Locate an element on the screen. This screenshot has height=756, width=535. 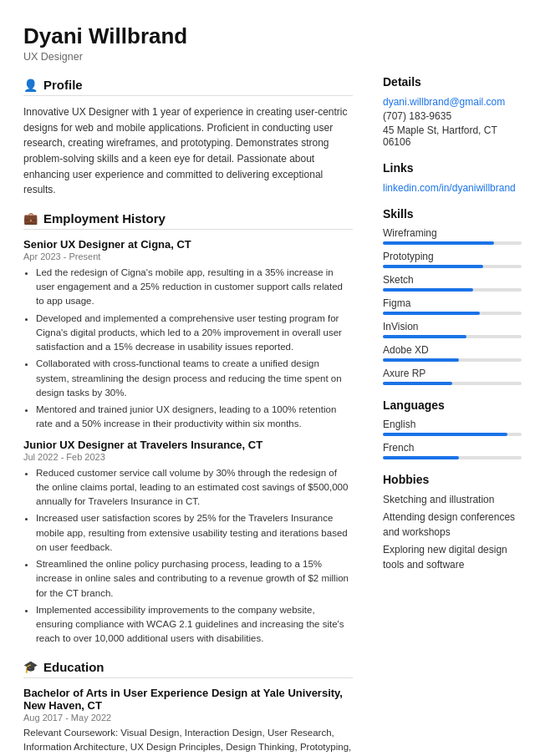
languages-heading: Languages is located at coordinates (452, 405).